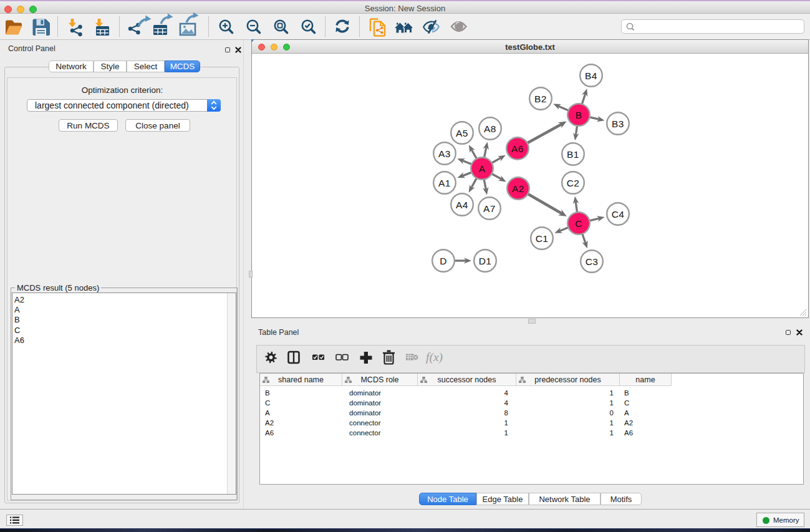 The width and height of the screenshot is (810, 532). What do you see at coordinates (483, 168) in the screenshot?
I see `svg-text: A` at bounding box center [483, 168].